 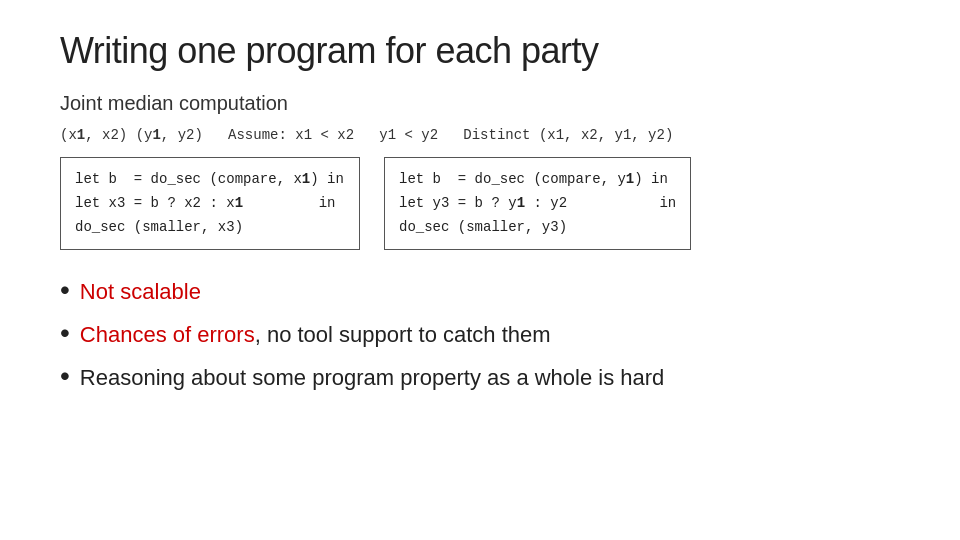 I want to click on assumptions-text: (x1, x2) (y1, y2) Assume: x1 < x2 y1 < y…, so click(x=366, y=135).